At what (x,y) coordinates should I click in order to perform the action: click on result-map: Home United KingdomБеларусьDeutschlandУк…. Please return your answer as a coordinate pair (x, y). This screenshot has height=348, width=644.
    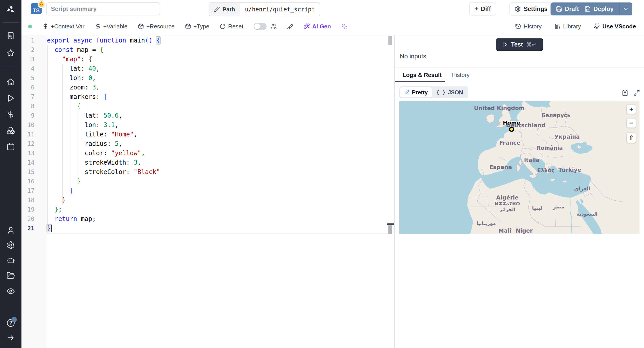
    Looking at the image, I should click on (520, 168).